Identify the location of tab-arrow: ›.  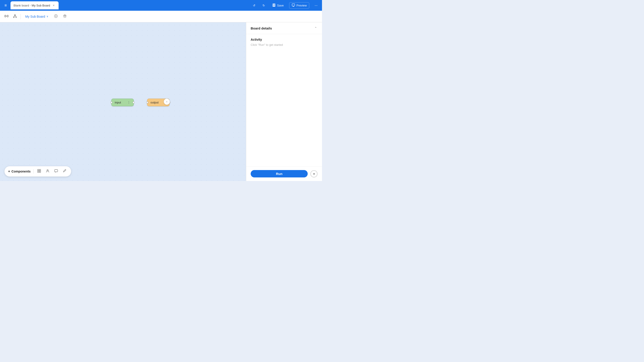
(30, 5).